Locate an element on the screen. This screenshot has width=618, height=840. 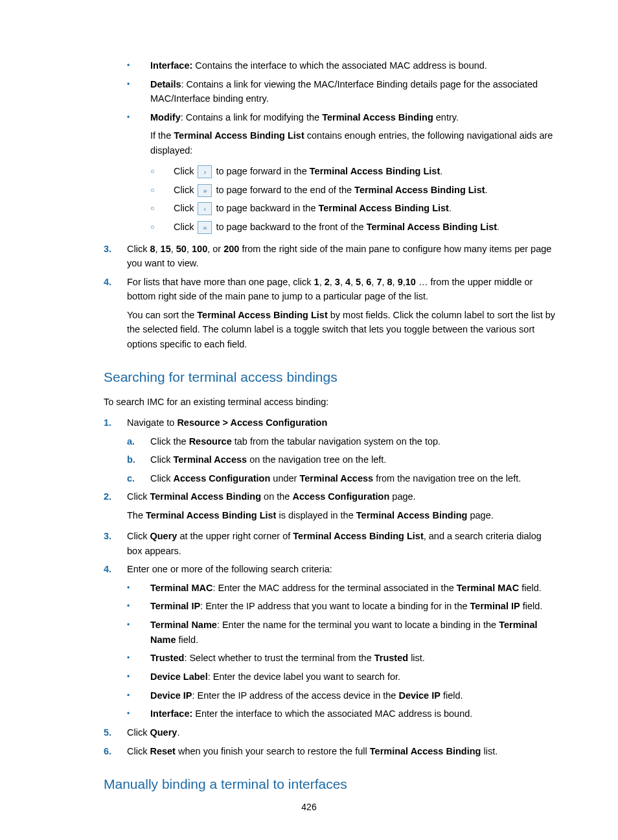
bold: 4 is located at coordinates (348, 282).